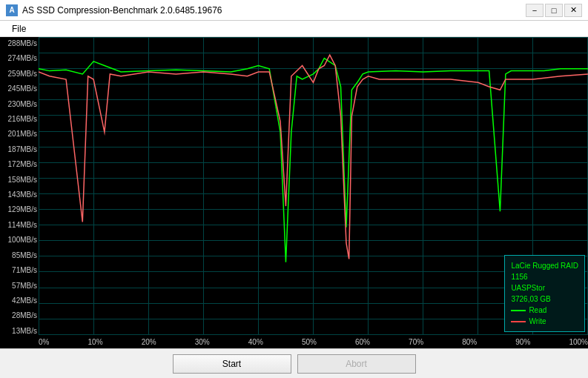 The width and height of the screenshot is (588, 378). I want to click on y-label: 143MB/s, so click(19, 195).